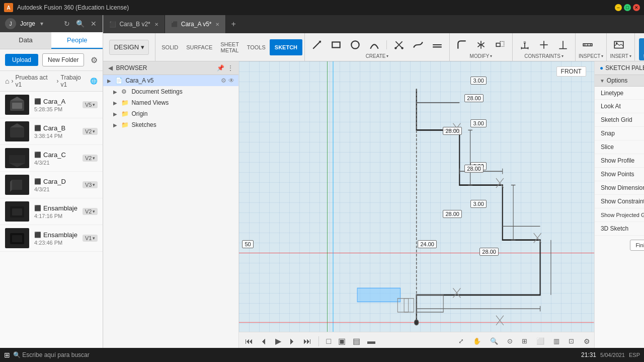 The image size is (644, 362). Describe the element at coordinates (562, 56) in the screenshot. I see `constraints-arrow-icon: ▾` at that location.